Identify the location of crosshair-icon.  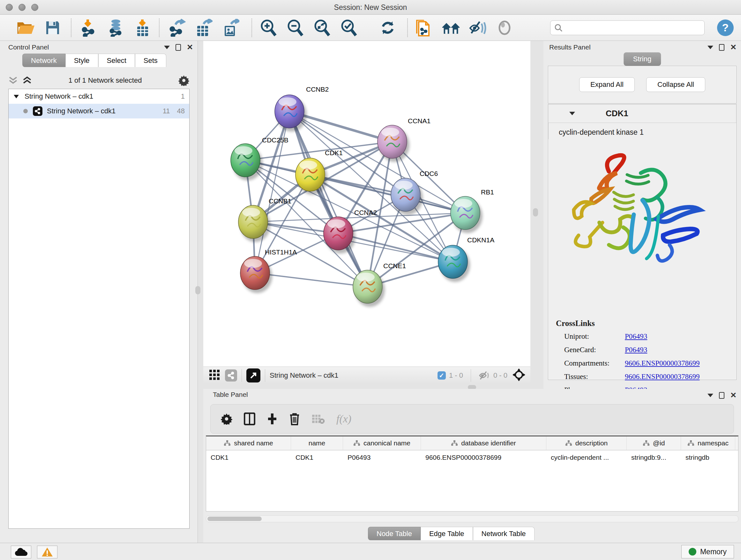
(519, 375).